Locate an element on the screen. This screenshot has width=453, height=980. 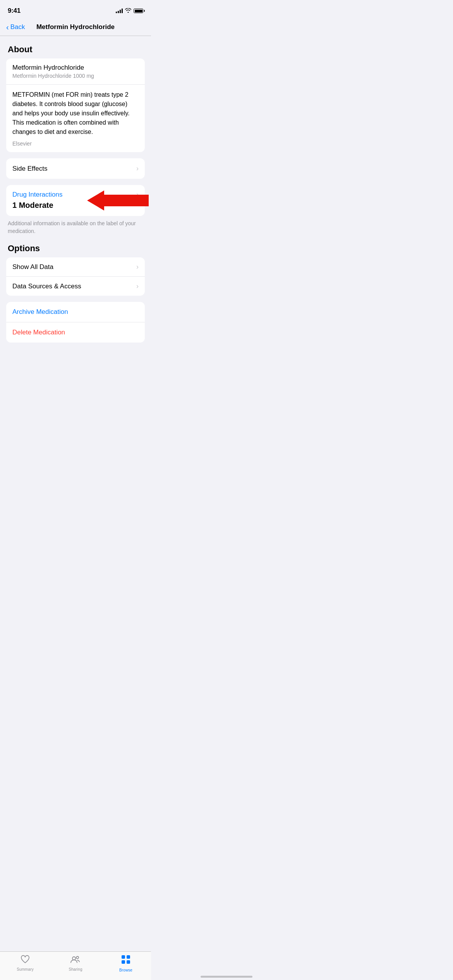
show-all-data-label: Show All Data is located at coordinates (33, 267).